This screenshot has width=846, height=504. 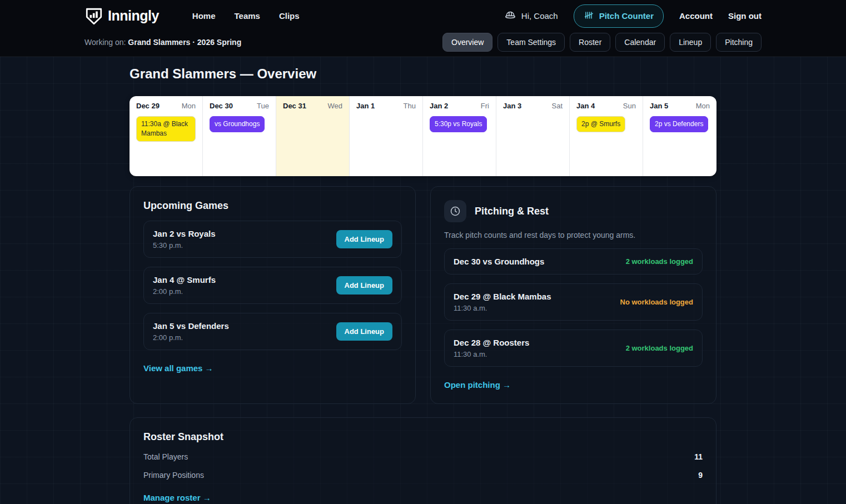 What do you see at coordinates (601, 124) in the screenshot?
I see `calendar-event-chip: 2p @ Smurfs` at bounding box center [601, 124].